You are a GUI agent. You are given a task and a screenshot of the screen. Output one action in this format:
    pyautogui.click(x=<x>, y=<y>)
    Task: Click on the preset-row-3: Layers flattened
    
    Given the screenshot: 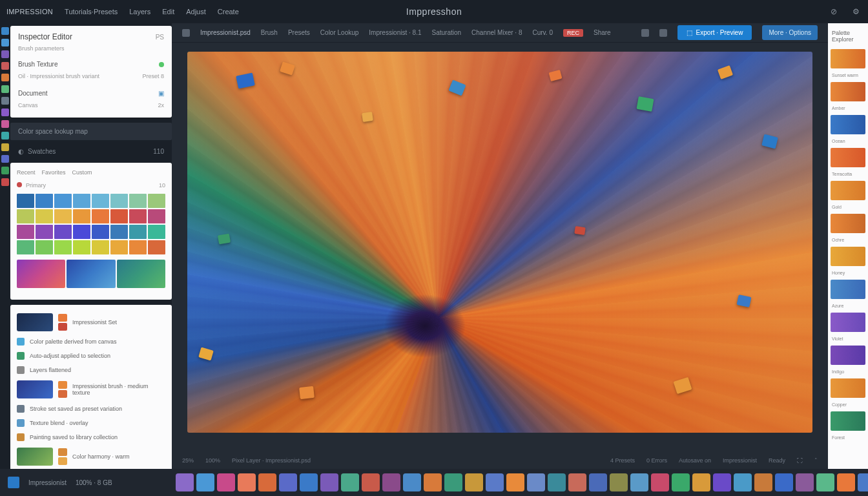 What is the action you would take?
    pyautogui.click(x=91, y=370)
    